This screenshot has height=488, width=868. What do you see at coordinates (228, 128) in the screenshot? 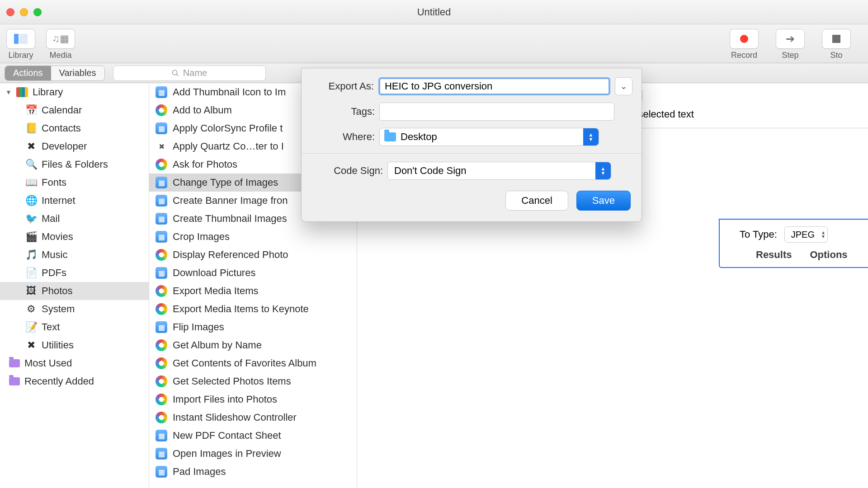
I see `action-item-label: Apply ColorSync Profile t` at bounding box center [228, 128].